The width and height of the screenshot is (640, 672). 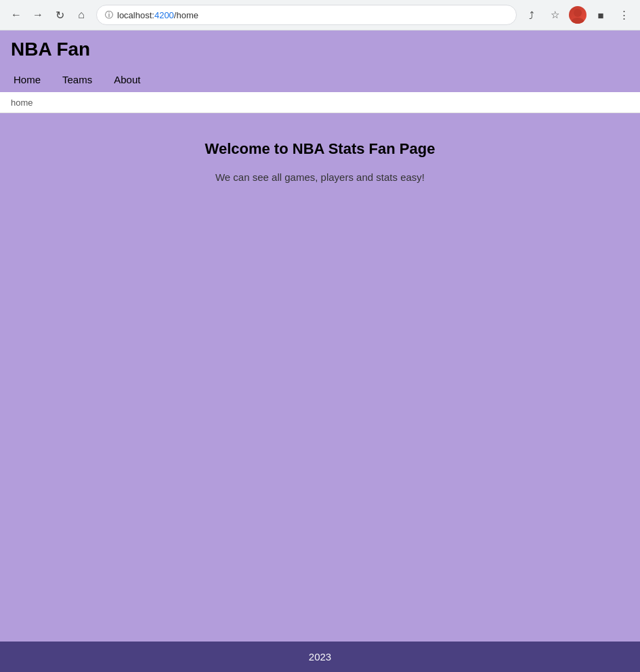 What do you see at coordinates (320, 103) in the screenshot?
I see `breadcrumb-bar: home` at bounding box center [320, 103].